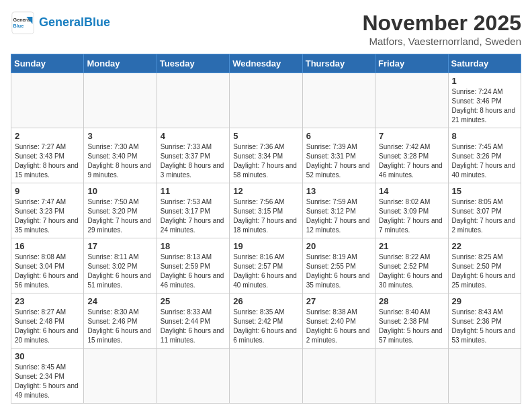 The image size is (532, 411). What do you see at coordinates (339, 64) in the screenshot?
I see `weekday-header-thursday: Thursday` at bounding box center [339, 64].